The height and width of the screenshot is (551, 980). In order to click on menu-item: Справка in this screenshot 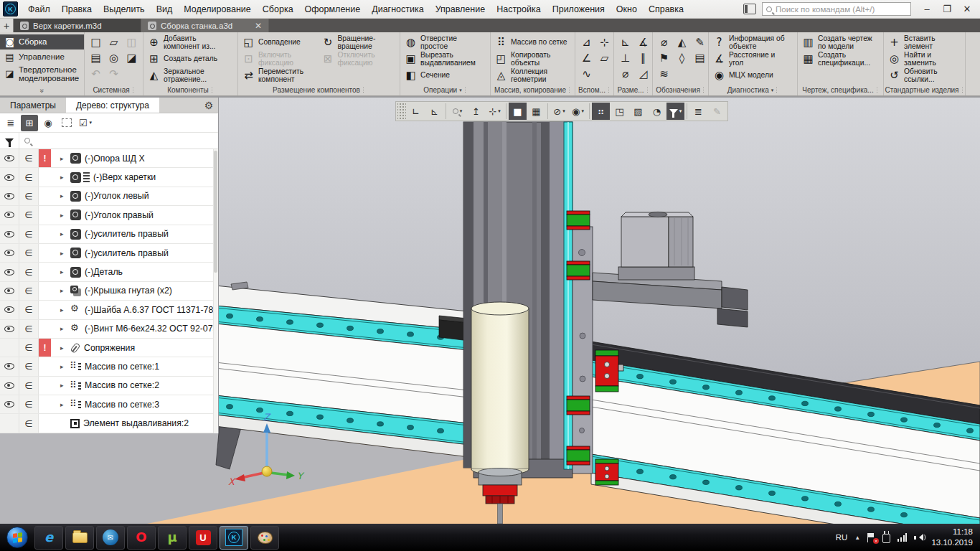, I will do `click(666, 9)`.